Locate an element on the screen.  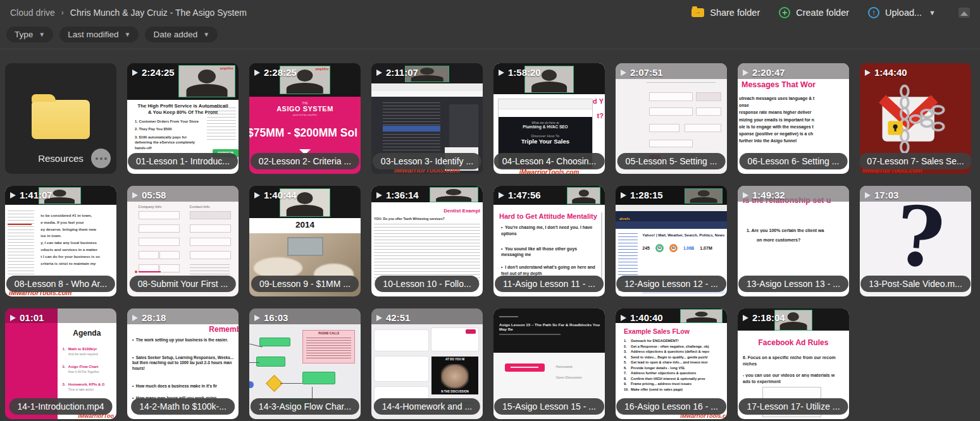
video-filename: 08-Submit Your First ... is located at coordinates (183, 284).